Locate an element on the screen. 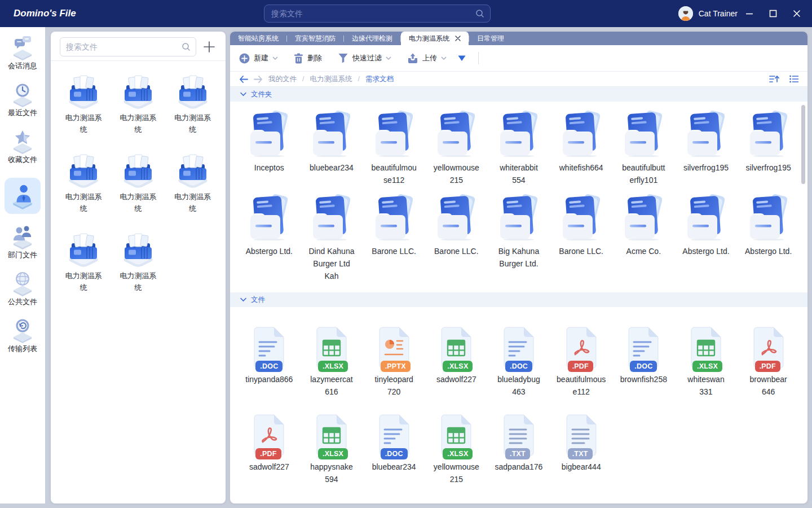  file-item: .PPTXtinyleopard​720 is located at coordinates (394, 358).